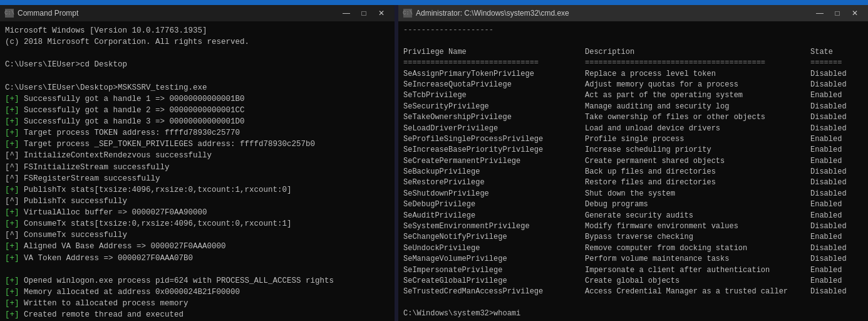 This screenshot has height=321, width=868. What do you see at coordinates (633, 237) in the screenshot?
I see `priv-15: SeChangeNotifyPrivilegeBypass traverse c…` at bounding box center [633, 237].